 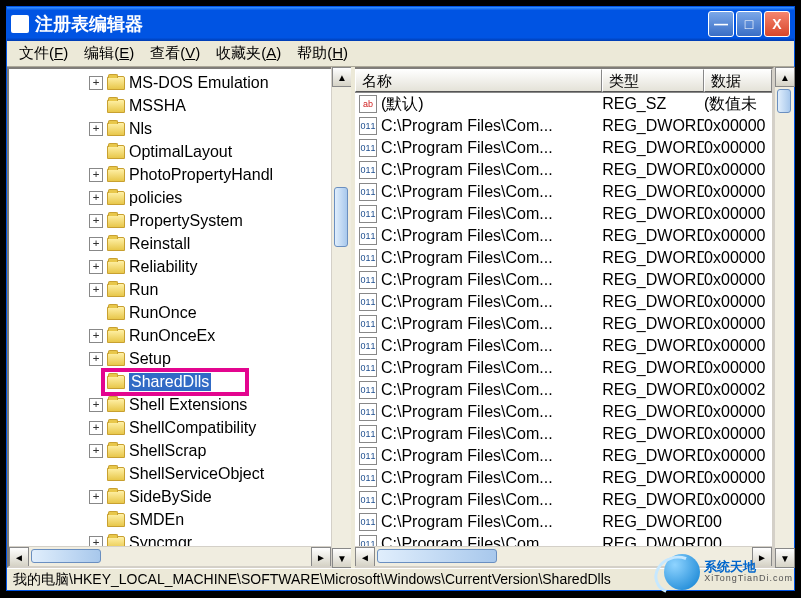 I want to click on tree-item-policies: +policies, so click(x=170, y=198).